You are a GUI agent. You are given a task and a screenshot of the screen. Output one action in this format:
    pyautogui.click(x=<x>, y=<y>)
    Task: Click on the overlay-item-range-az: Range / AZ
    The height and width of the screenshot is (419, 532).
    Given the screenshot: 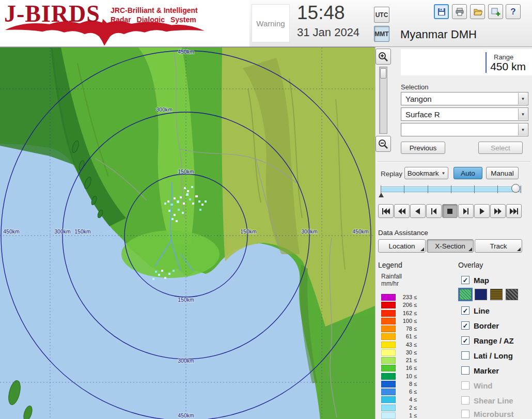 What is the action you would take?
    pyautogui.click(x=488, y=340)
    